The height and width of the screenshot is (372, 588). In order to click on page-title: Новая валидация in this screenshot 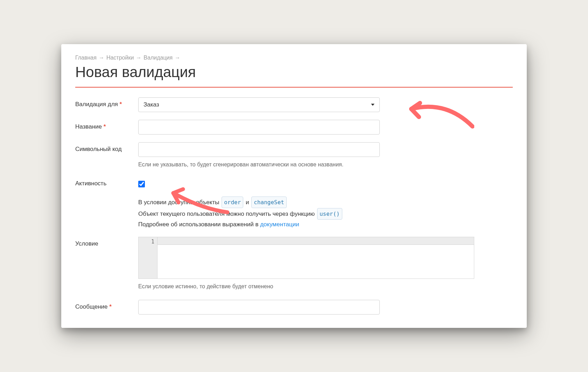, I will do `click(294, 72)`.